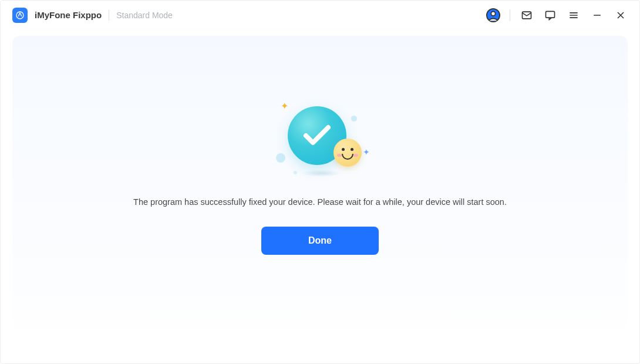  I want to click on separator, so click(510, 15).